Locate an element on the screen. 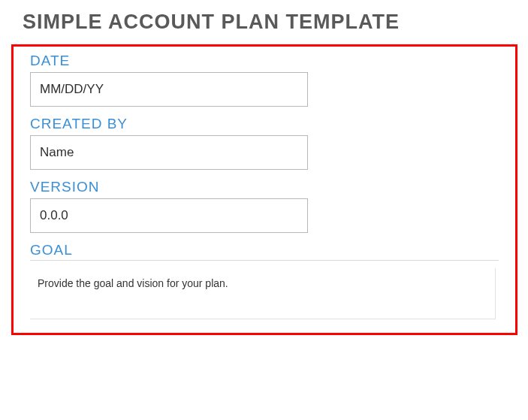 The height and width of the screenshot is (420, 528). goal-label: GOAL is located at coordinates (264, 250).